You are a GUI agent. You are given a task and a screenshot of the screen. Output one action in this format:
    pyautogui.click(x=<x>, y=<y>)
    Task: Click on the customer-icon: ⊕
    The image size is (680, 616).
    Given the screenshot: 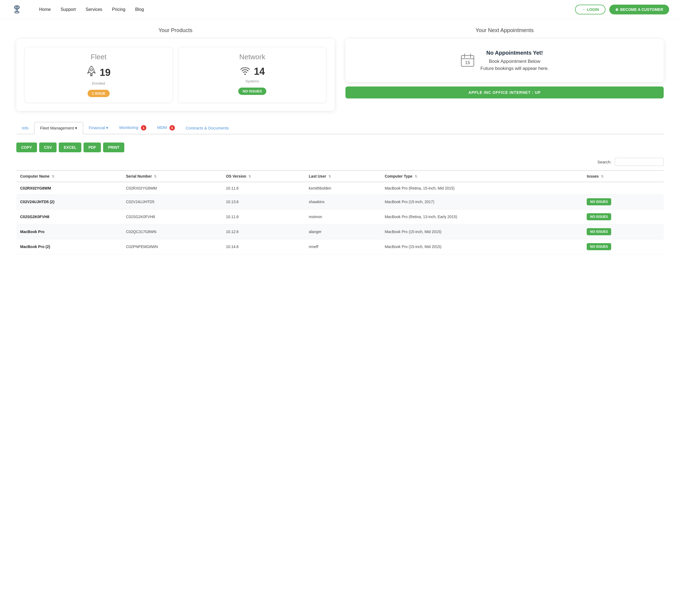 What is the action you would take?
    pyautogui.click(x=617, y=9)
    